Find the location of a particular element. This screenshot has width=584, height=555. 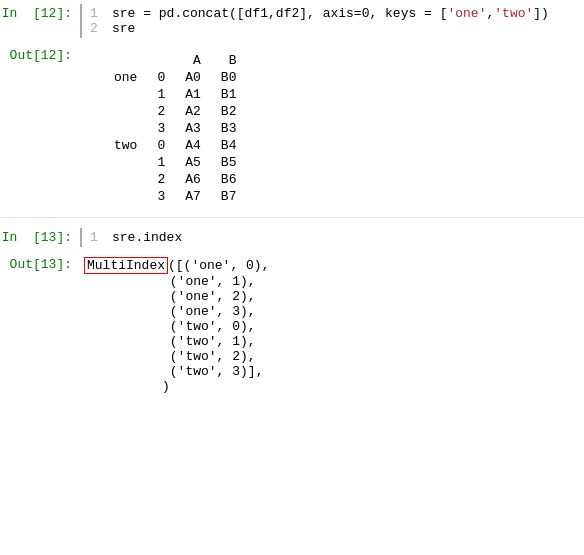

cell-content-in12: 1sre = pd.concat([df1,df2], axis=0, keys… is located at coordinates (332, 21).